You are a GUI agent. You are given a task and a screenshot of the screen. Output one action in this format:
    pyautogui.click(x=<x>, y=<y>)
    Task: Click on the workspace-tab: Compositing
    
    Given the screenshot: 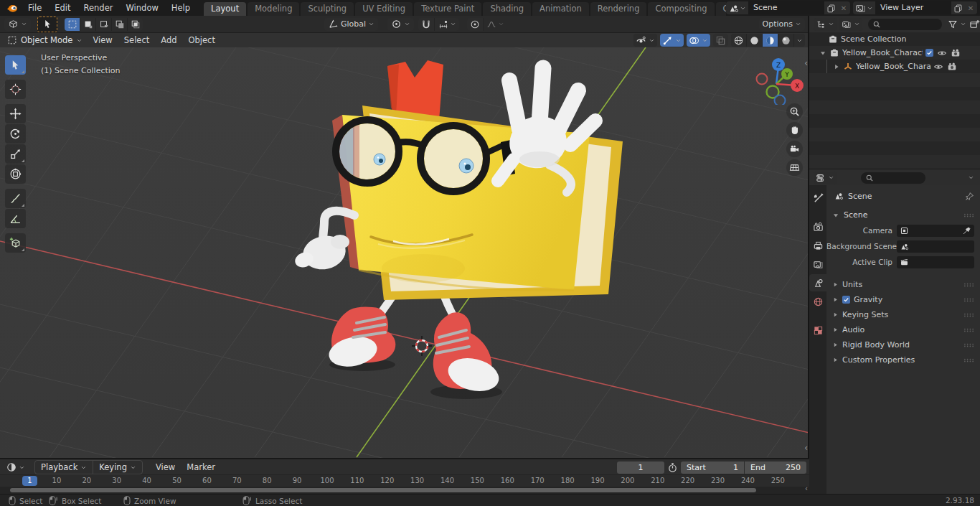 What is the action you would take?
    pyautogui.click(x=681, y=9)
    